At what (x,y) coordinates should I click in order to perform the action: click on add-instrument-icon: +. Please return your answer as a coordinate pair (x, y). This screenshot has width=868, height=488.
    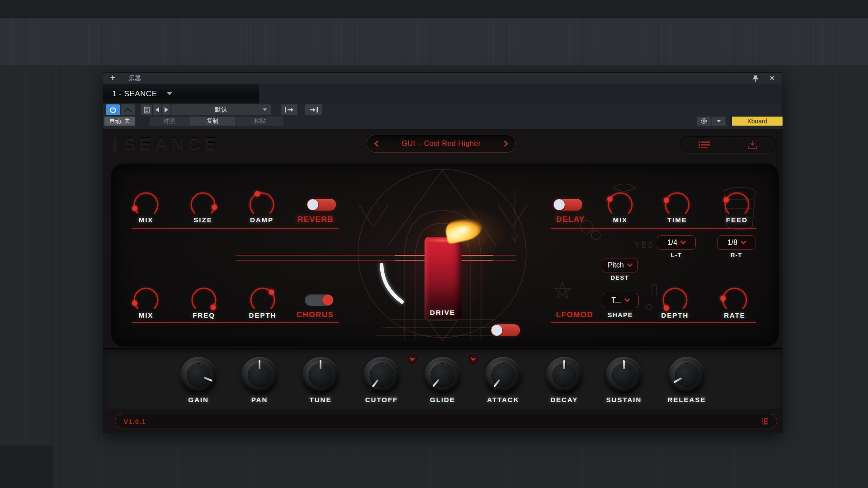
    Looking at the image, I should click on (113, 78).